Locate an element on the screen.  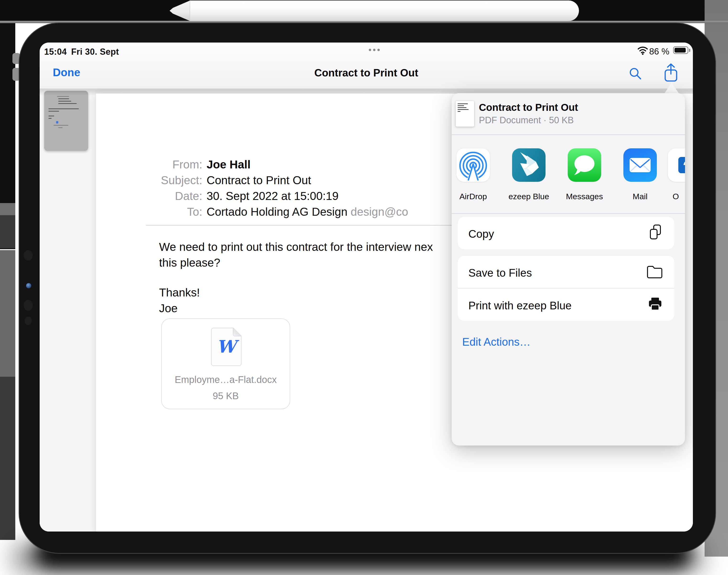
edit-actions-link: Edit Actions… is located at coordinates (496, 342).